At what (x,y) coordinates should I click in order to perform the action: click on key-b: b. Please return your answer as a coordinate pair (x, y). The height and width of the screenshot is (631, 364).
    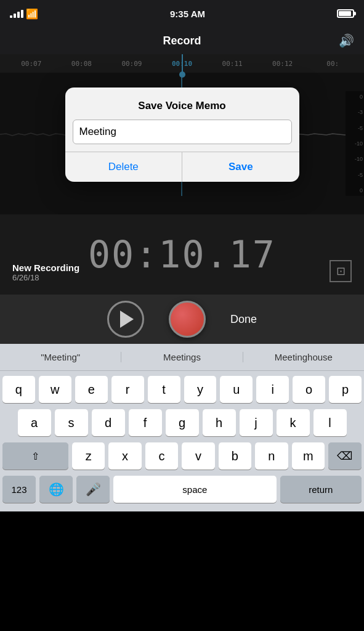
    Looking at the image, I should click on (235, 456).